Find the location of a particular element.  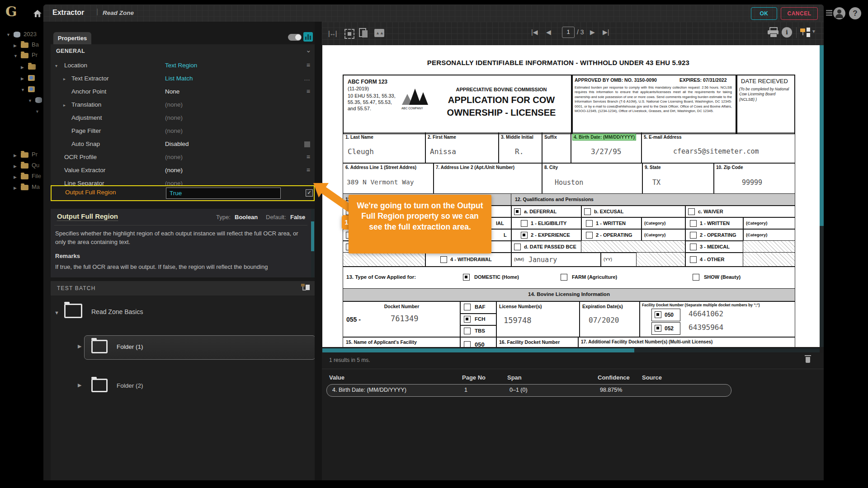

tab-properties: Properties is located at coordinates (72, 38).